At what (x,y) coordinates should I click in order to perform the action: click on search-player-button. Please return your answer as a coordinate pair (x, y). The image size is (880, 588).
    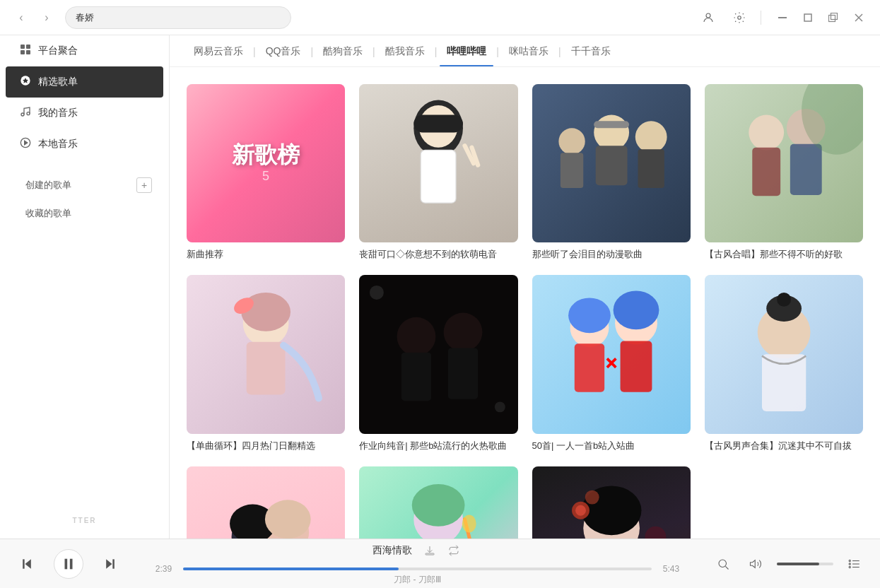
    Looking at the image, I should click on (723, 564).